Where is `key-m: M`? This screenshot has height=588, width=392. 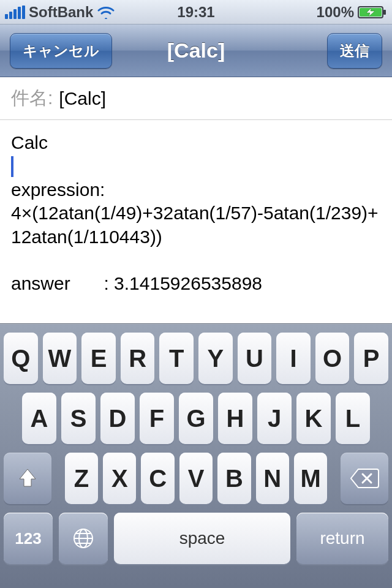 key-m: M is located at coordinates (311, 478).